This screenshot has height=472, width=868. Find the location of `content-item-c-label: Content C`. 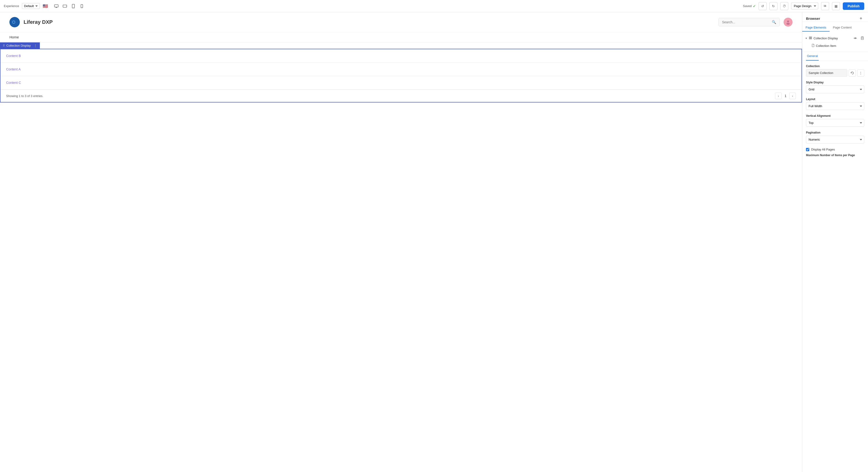

content-item-c-label: Content C is located at coordinates (13, 83).